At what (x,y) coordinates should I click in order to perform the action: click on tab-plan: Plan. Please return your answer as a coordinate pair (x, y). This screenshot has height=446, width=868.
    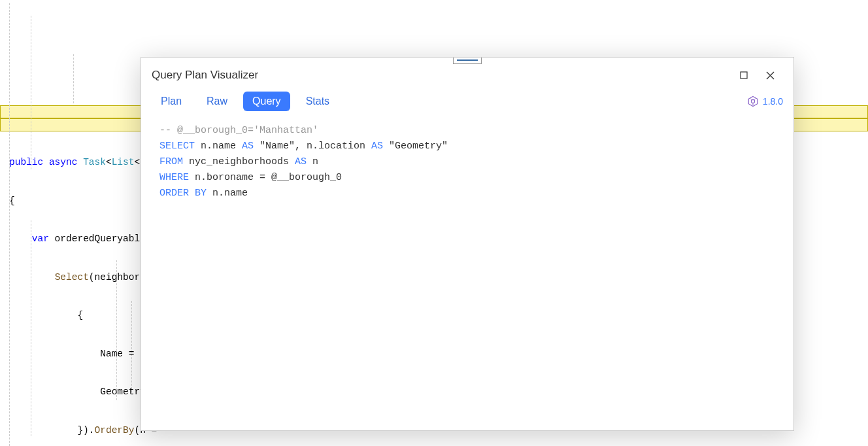
    Looking at the image, I should click on (171, 101).